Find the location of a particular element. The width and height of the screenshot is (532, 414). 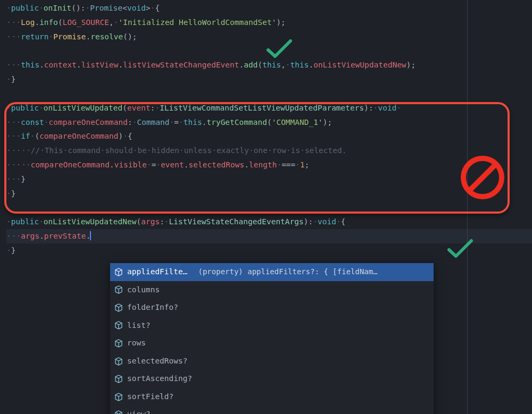

suggestion-label: view? is located at coordinates (139, 410).